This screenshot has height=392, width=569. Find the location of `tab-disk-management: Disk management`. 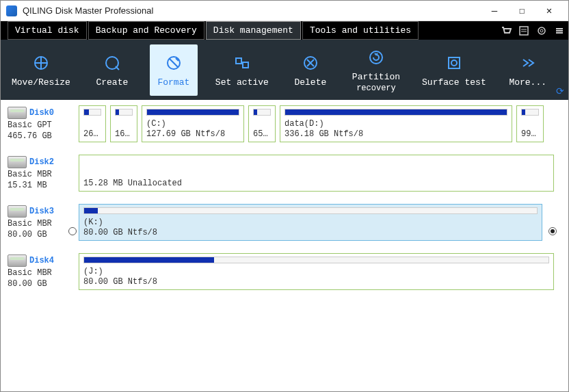

tab-disk-management: Disk management is located at coordinates (253, 30).